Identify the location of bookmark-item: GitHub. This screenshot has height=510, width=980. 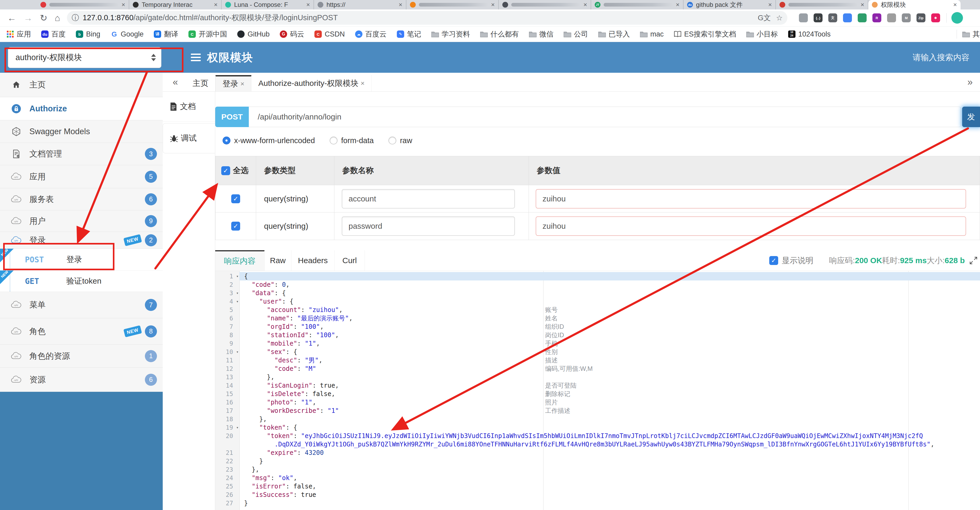
(253, 34).